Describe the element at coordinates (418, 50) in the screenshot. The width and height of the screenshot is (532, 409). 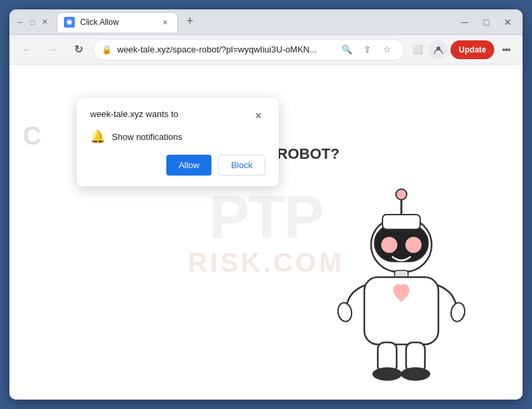
I see `extension-icon: ⬜` at that location.